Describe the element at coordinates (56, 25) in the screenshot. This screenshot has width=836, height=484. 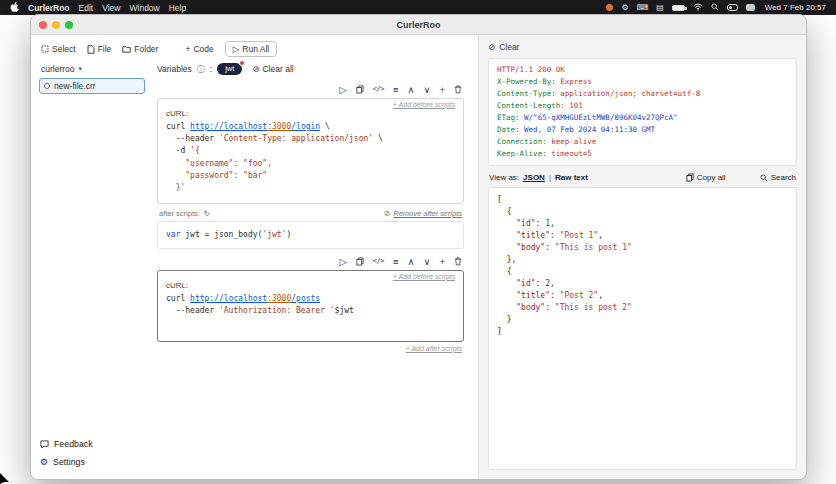
I see `minimize-button` at that location.